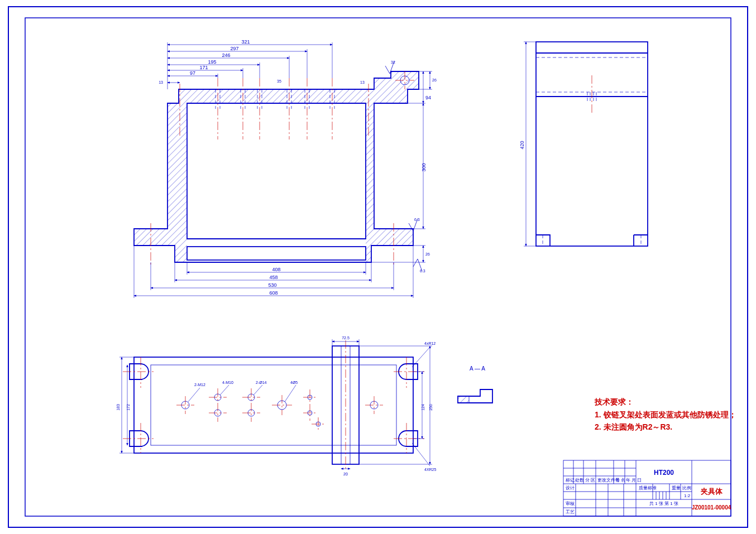 This screenshot has height=534, width=756. What do you see at coordinates (200, 385) in the screenshot?
I see `callout-2m12: 2-M12` at bounding box center [200, 385].